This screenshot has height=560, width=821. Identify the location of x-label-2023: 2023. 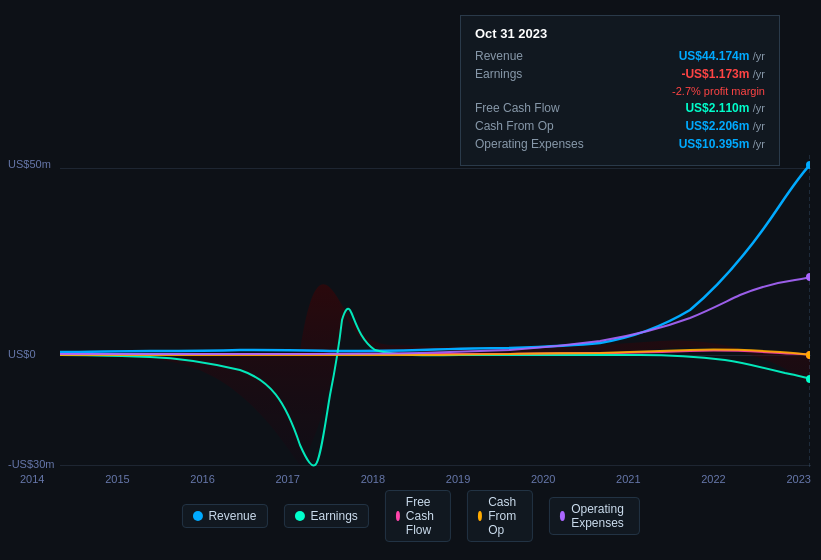
(798, 479).